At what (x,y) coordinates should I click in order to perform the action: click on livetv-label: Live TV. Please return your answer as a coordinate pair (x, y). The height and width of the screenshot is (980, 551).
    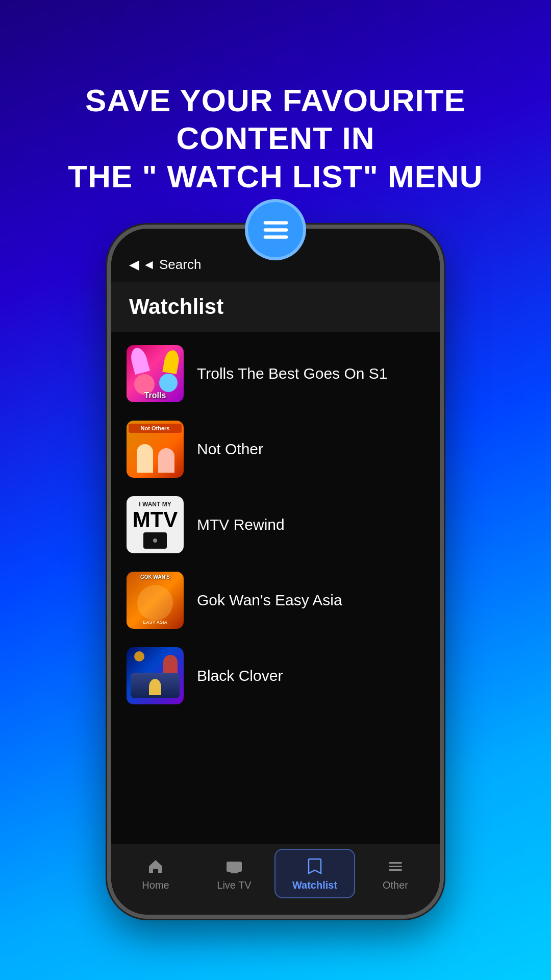
    Looking at the image, I should click on (234, 885).